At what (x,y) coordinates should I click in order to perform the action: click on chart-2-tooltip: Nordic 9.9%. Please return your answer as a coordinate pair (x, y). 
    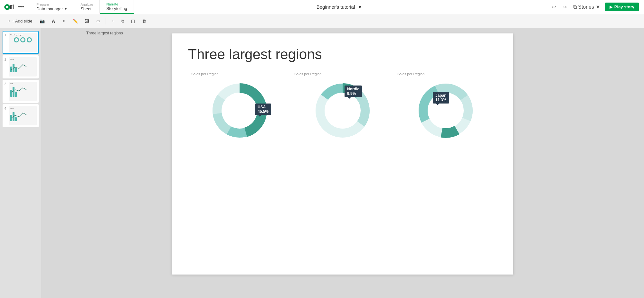
    Looking at the image, I should click on (353, 91).